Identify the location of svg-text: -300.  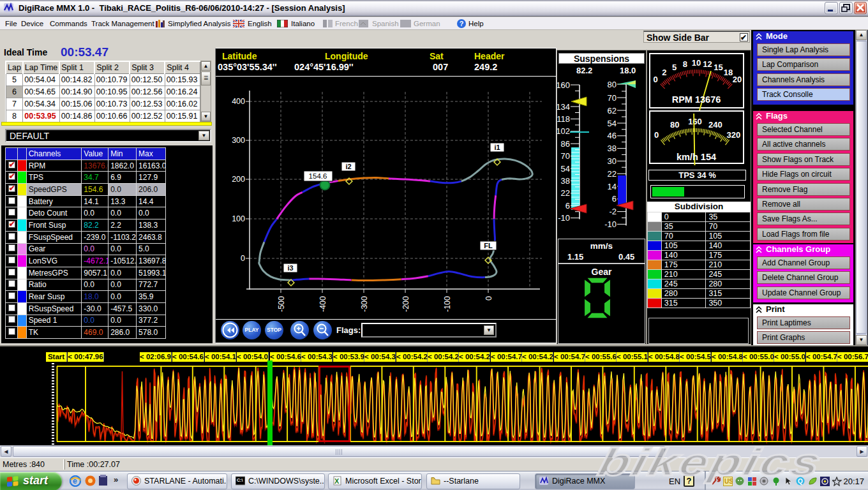
(364, 304).